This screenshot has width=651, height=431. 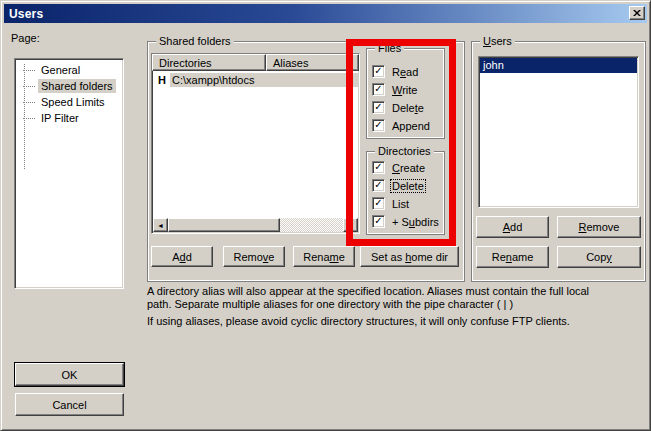 I want to click on directory-path: C:\xampp\htdocs, so click(x=264, y=80).